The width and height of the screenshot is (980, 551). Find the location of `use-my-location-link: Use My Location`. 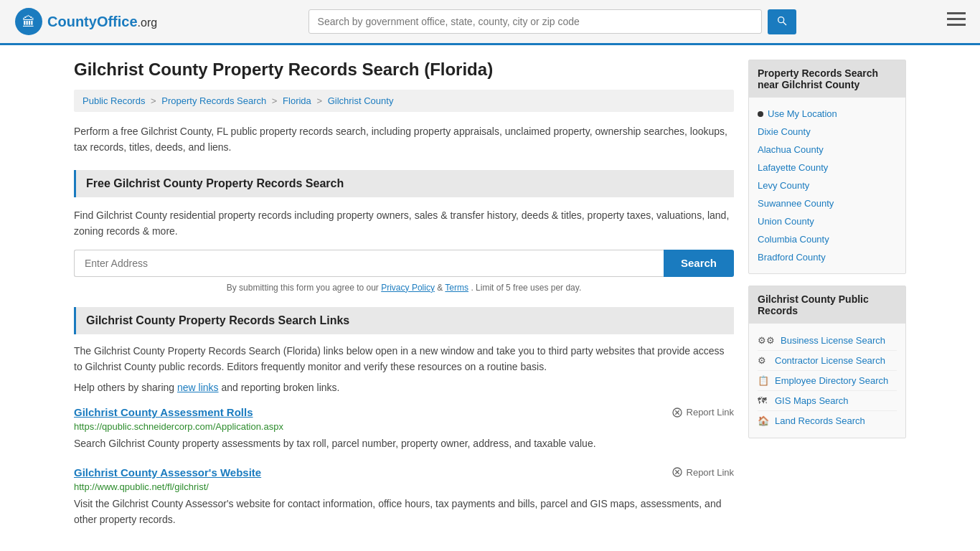

use-my-location-link: Use My Location is located at coordinates (802, 113).